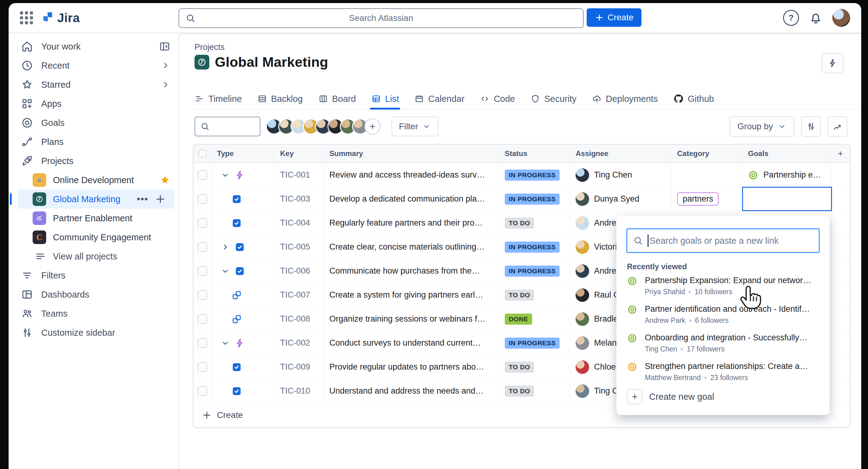 The height and width of the screenshot is (469, 868). I want to click on tab-timeline: Timeline, so click(218, 99).